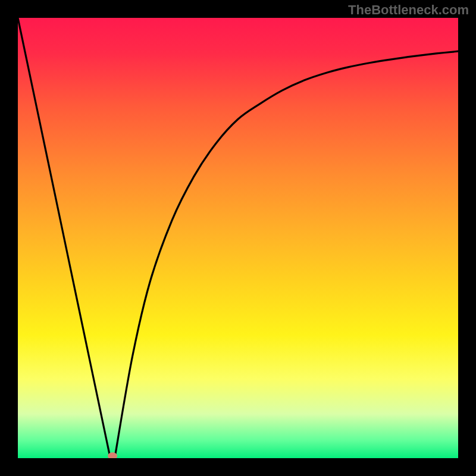 Image resolution: width=476 pixels, height=476 pixels. Describe the element at coordinates (408, 10) in the screenshot. I see `attribution-text: TheBottleneck.com` at that location.